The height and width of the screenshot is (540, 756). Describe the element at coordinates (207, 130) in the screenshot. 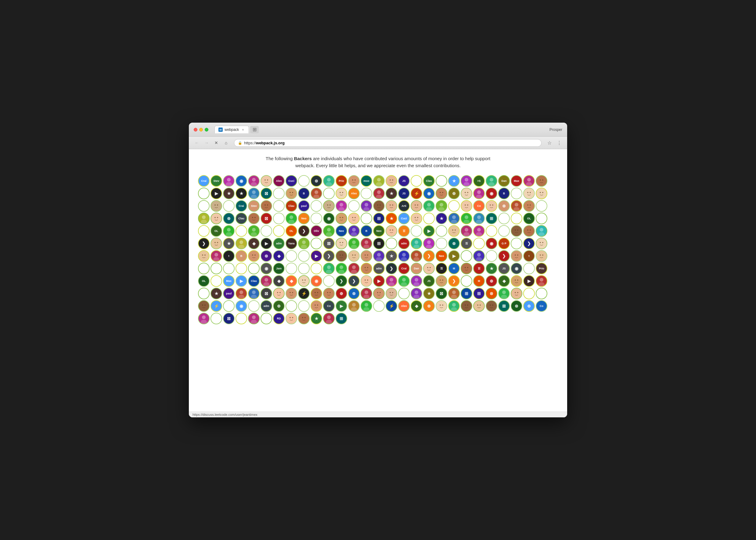

I see `maximize-button` at that location.